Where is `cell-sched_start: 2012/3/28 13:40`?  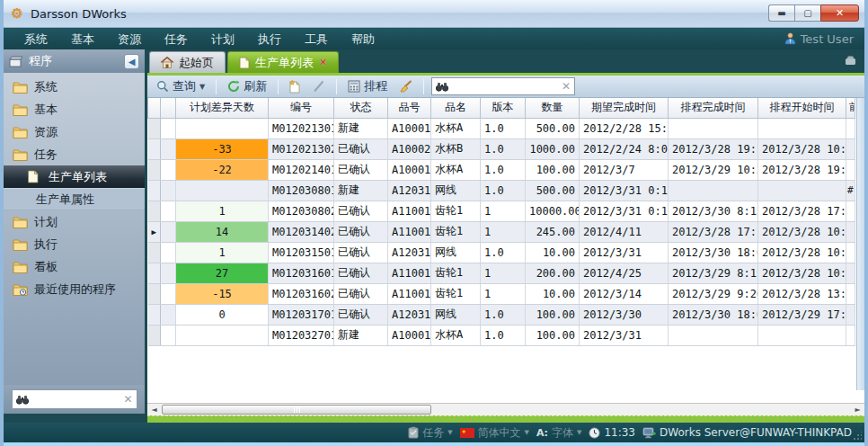 cell-sched_start: 2012/3/28 13:40 is located at coordinates (802, 293).